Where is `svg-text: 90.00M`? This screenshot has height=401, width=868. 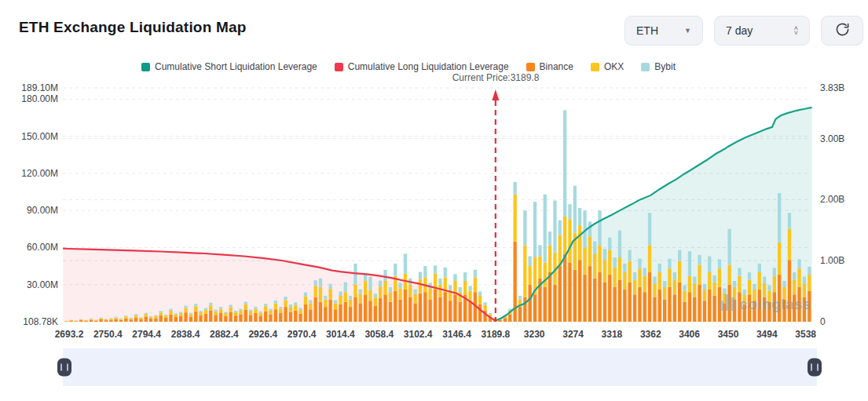 svg-text: 90.00M is located at coordinates (42, 210).